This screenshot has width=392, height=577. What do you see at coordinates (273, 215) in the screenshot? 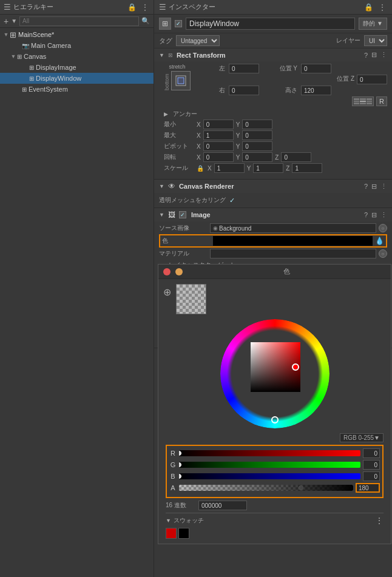
I see `image-header: ▼ 🖼 ✓ Image ? ⊟ ⋮` at bounding box center [273, 215].